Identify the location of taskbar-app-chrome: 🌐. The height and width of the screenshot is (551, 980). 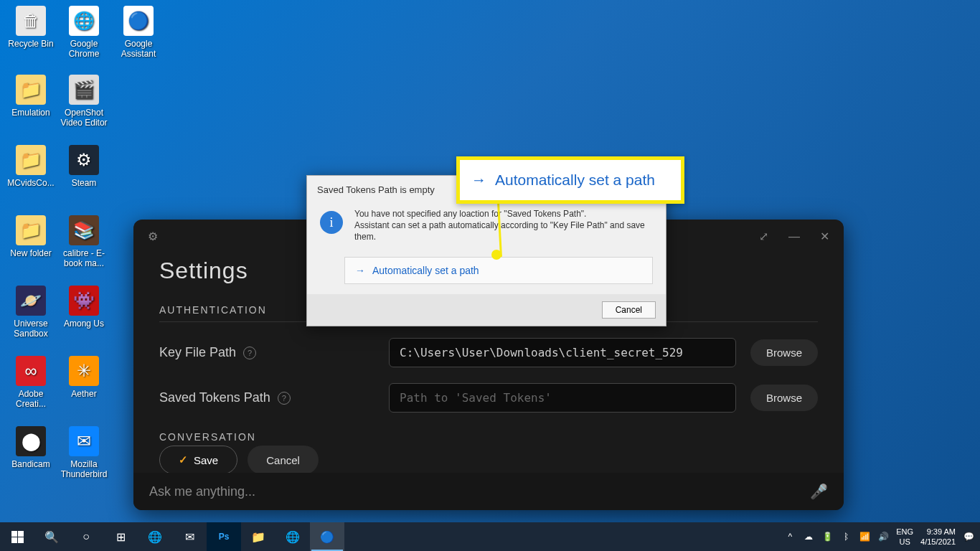
(293, 537).